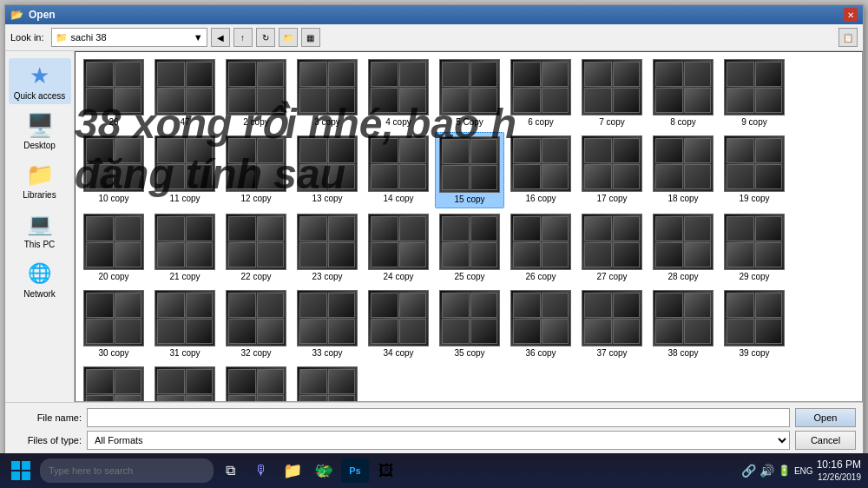 This screenshot has width=868, height=488. I want to click on file-item: 5 Copy, so click(470, 93).